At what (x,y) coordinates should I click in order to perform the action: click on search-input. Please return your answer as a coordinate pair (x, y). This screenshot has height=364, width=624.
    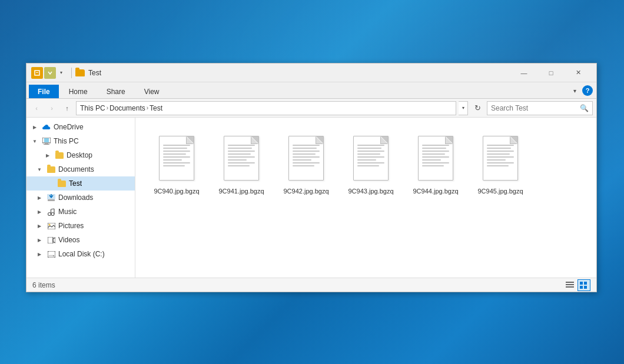
    Looking at the image, I should click on (535, 108).